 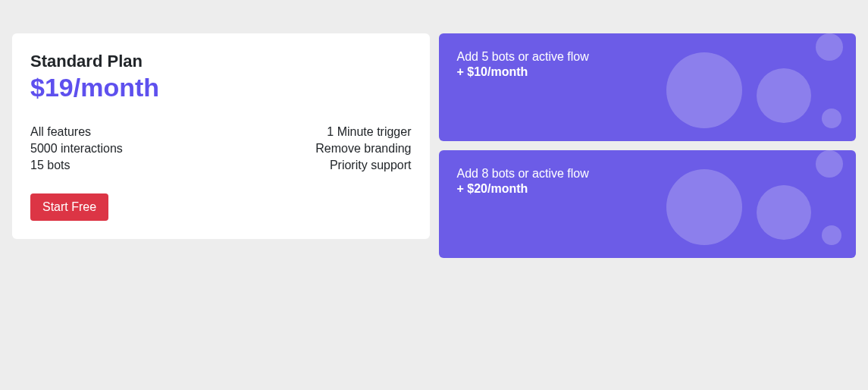 I want to click on addon-card: Add 8 bots or active flow + $20/month, so click(x=647, y=204).